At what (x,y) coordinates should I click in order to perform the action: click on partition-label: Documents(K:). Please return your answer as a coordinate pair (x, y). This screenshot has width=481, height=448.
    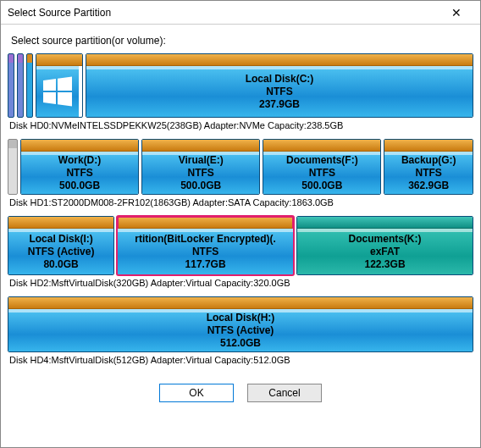
    Looking at the image, I should click on (385, 239).